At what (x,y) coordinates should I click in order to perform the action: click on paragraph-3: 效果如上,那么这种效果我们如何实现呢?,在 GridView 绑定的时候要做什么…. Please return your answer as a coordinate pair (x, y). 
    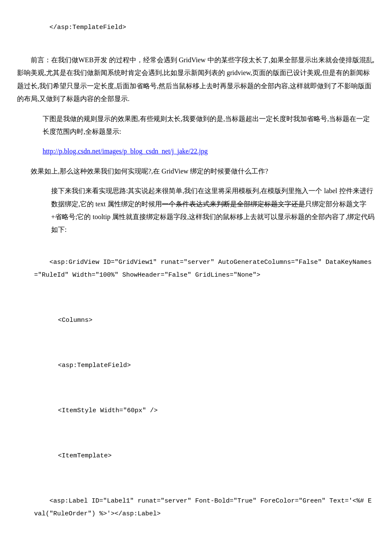
    Looking at the image, I should click on (196, 171).